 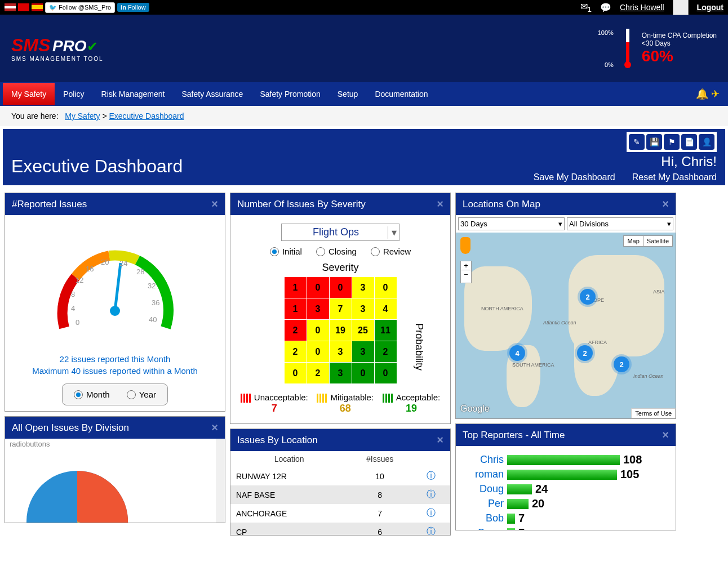 I want to click on doc-icon: 📄, so click(x=689, y=142).